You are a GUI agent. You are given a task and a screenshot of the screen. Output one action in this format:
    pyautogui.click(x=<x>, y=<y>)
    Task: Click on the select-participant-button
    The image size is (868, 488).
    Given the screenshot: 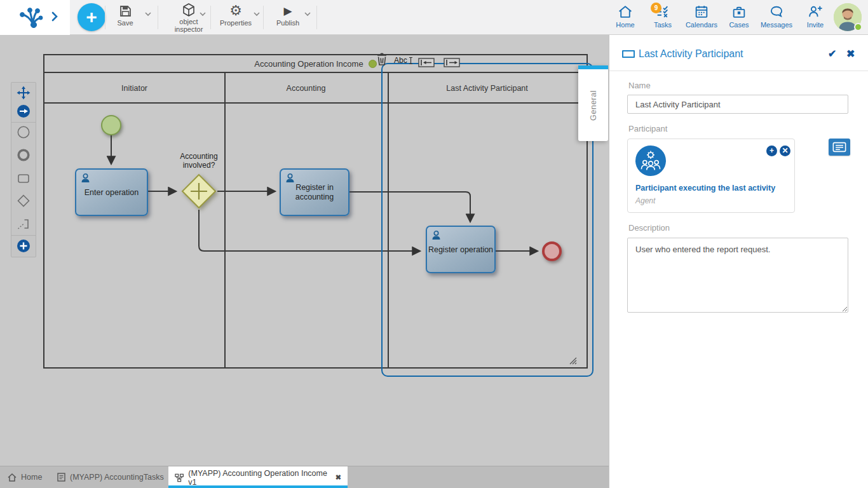 What is the action you would take?
    pyautogui.click(x=839, y=147)
    